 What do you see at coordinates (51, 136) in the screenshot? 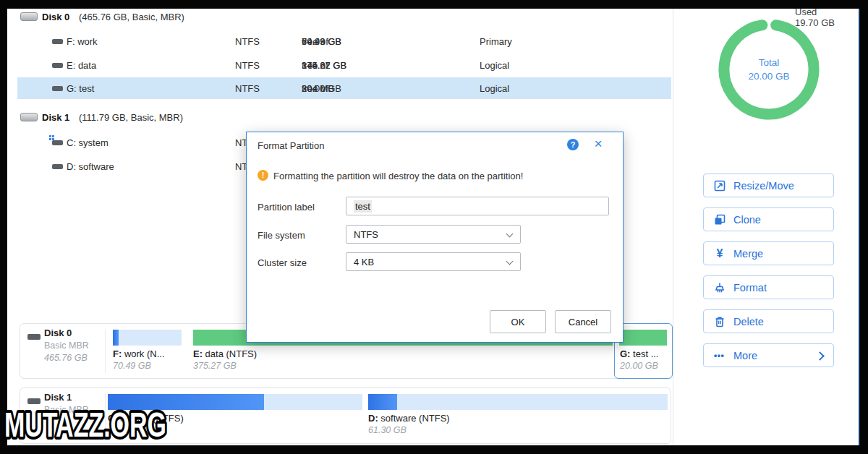
I see `system-flag-icon` at bounding box center [51, 136].